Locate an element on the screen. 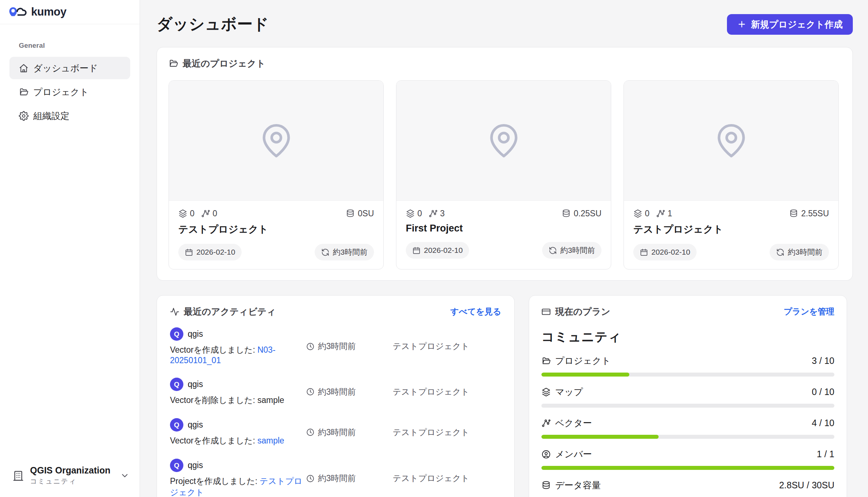 This screenshot has height=497, width=868. activity-message: Projectを作成しました: テストプロジェクト is located at coordinates (238, 486).